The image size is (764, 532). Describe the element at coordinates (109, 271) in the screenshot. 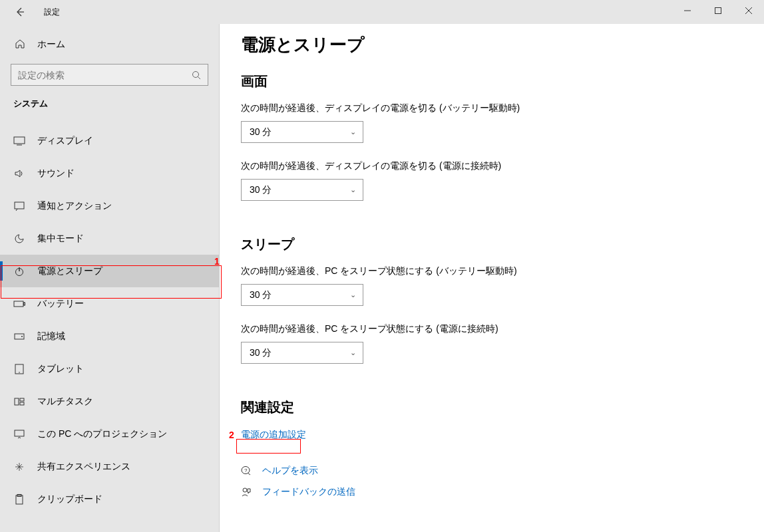

I see `sidebar-item-power-sleep: 電源とスリープ` at that location.